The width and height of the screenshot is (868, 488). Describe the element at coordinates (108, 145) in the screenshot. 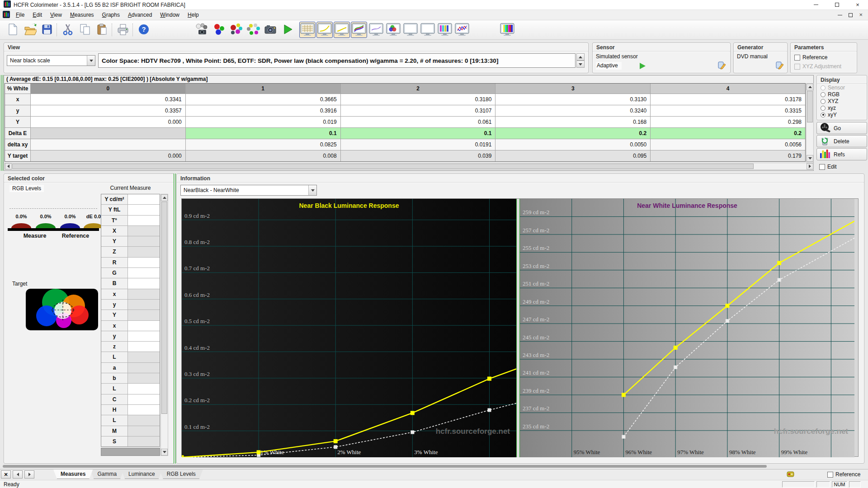

I see `table-cell` at that location.